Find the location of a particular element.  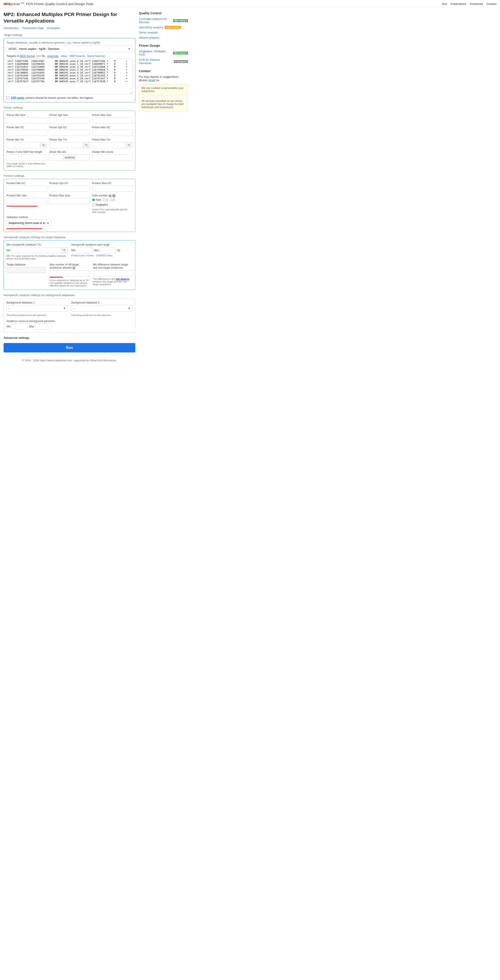

sidebar-email-link: email is located at coordinates (152, 80).